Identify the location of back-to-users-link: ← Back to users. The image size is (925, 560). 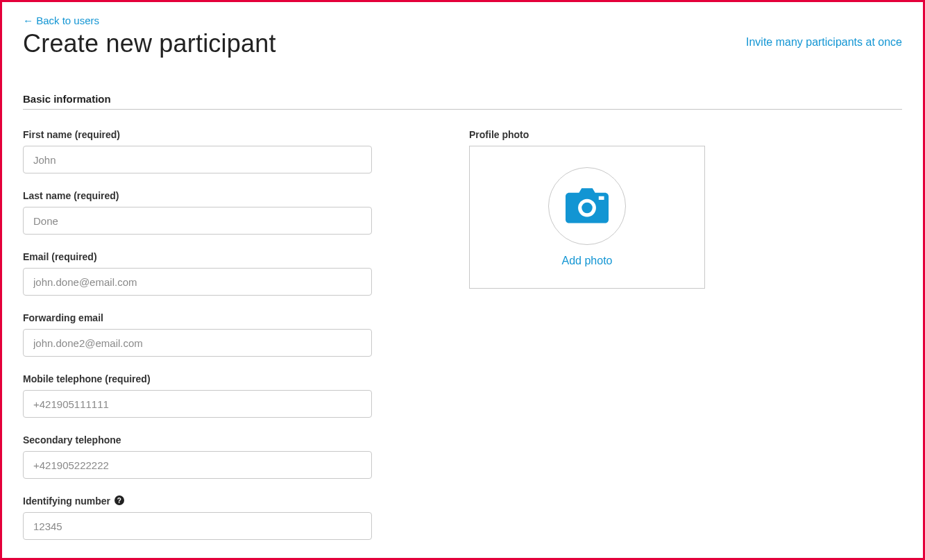
(61, 21).